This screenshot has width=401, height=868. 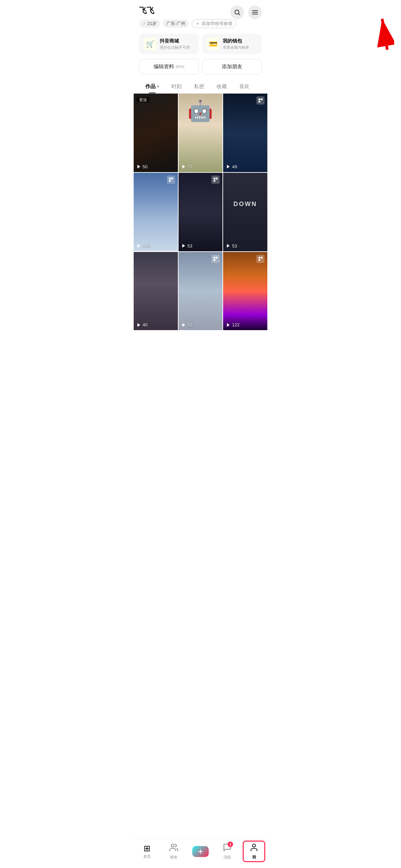 What do you see at coordinates (169, 67) in the screenshot?
I see `edit-profile-button: 编辑资料 80%` at bounding box center [169, 67].